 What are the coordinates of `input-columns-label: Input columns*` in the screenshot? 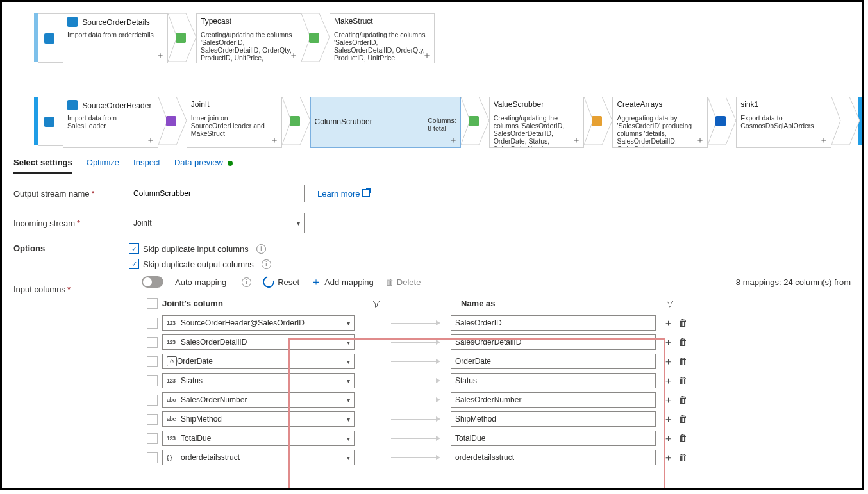 It's located at (71, 290).